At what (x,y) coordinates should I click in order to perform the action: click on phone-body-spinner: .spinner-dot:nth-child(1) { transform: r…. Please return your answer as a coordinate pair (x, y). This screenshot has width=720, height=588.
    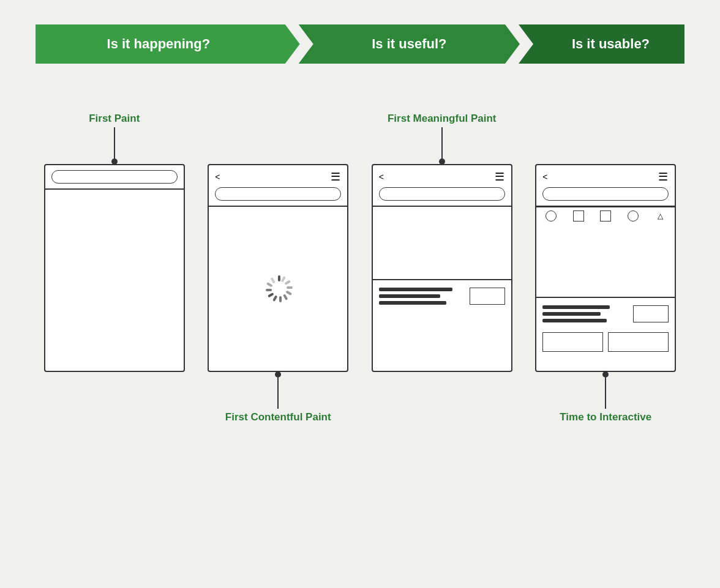
    Looking at the image, I should click on (278, 289).